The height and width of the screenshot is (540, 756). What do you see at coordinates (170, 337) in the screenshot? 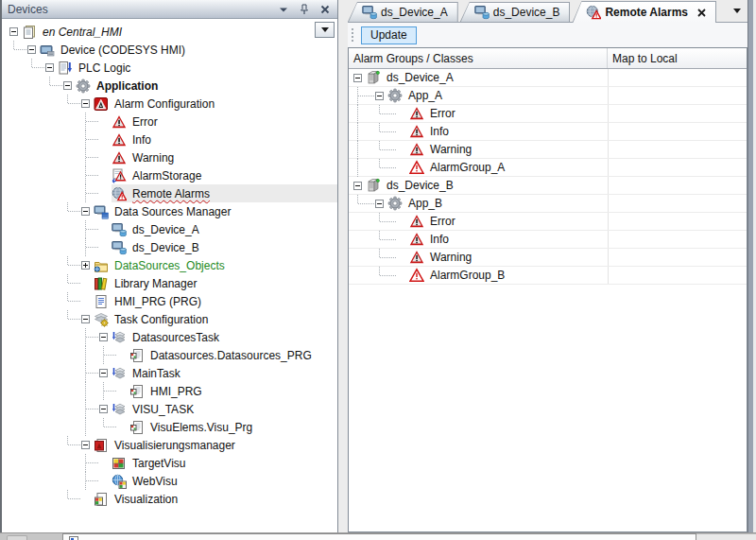
I see `device-tree-row: DatasourcesTask` at bounding box center [170, 337].